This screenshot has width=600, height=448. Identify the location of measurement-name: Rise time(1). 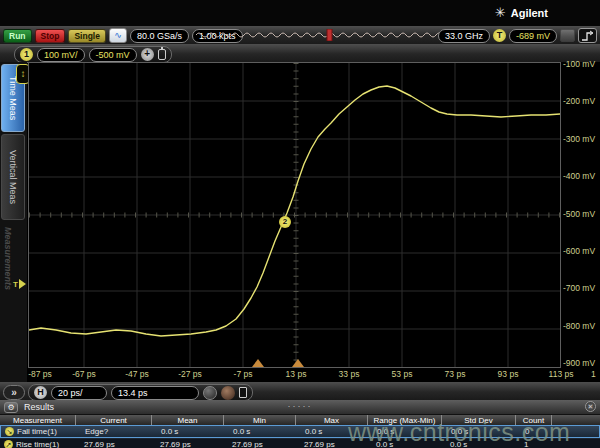
(38, 444).